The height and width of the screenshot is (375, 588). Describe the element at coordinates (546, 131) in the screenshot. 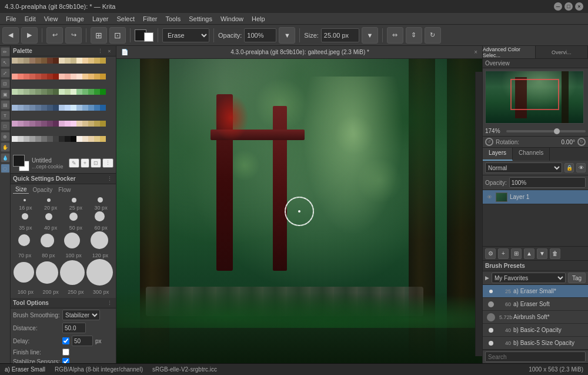

I see `zoom-slider` at that location.